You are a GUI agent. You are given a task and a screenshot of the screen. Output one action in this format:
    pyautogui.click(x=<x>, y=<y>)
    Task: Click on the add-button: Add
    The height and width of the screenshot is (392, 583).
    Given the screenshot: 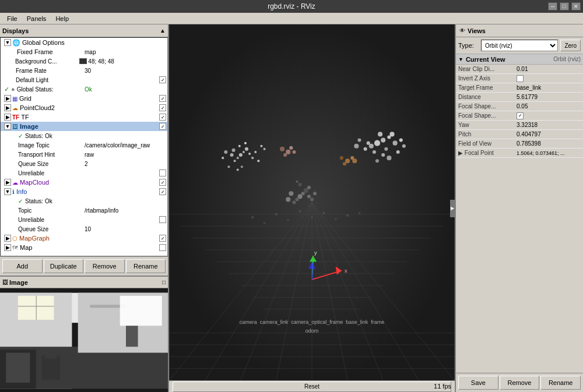 What is the action you would take?
    pyautogui.click(x=22, y=266)
    